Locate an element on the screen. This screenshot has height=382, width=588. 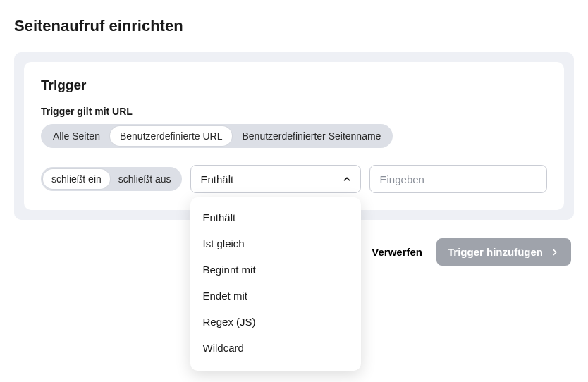
url-scope-custom-pagename: Benutzerdefinierter Seitenname is located at coordinates (312, 136).